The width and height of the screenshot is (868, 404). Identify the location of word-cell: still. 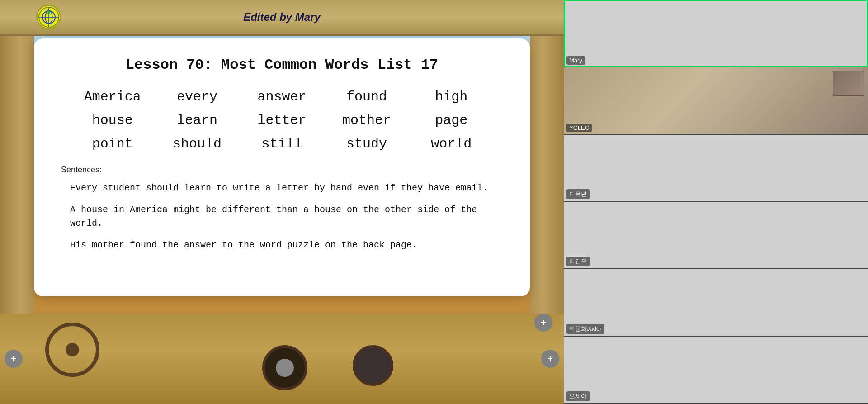
(282, 144).